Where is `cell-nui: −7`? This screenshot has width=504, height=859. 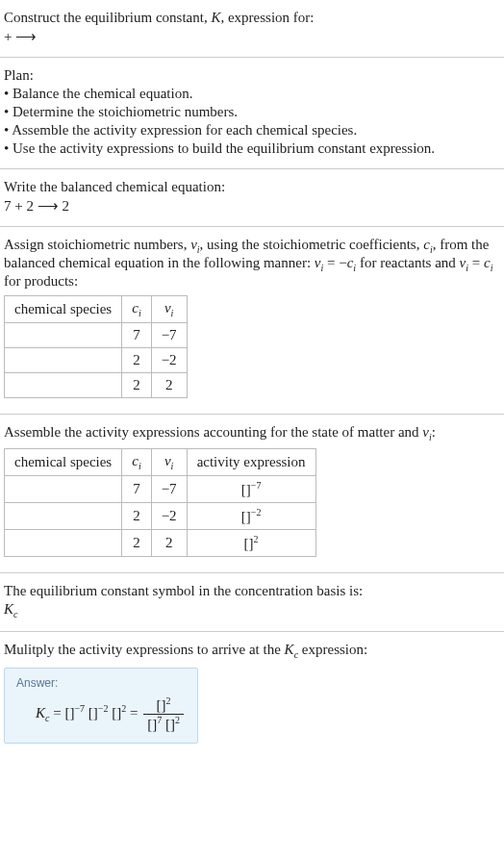 cell-nui: −7 is located at coordinates (169, 336).